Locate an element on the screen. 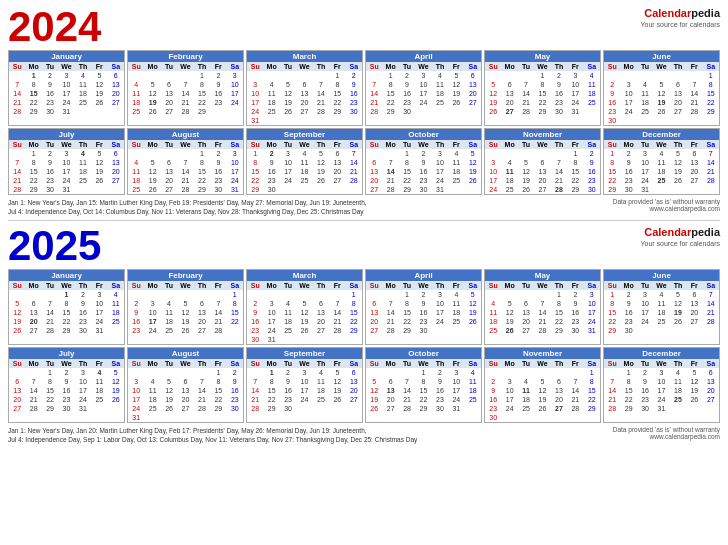  day-header-th: Th is located at coordinates (559, 144).